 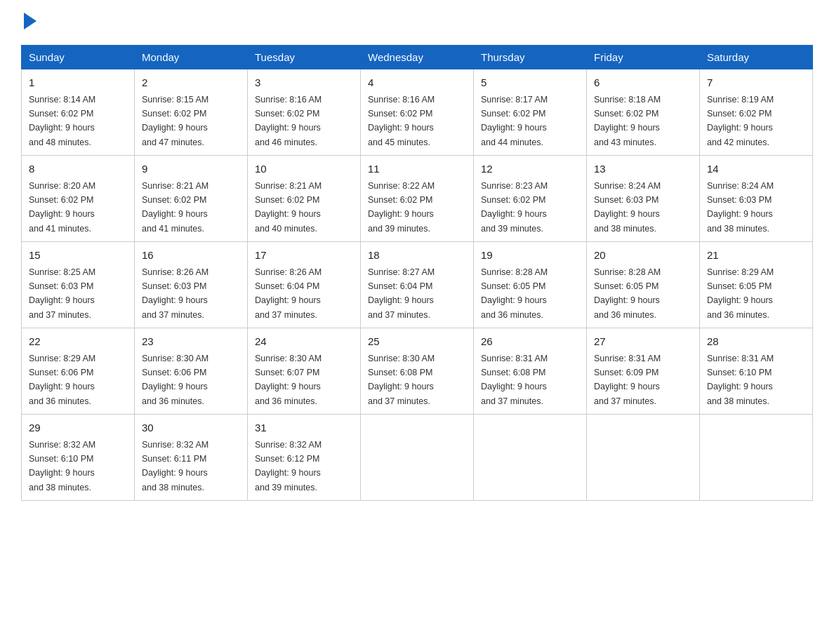 I want to click on weekday-header-saturday: Saturday, so click(x=757, y=58).